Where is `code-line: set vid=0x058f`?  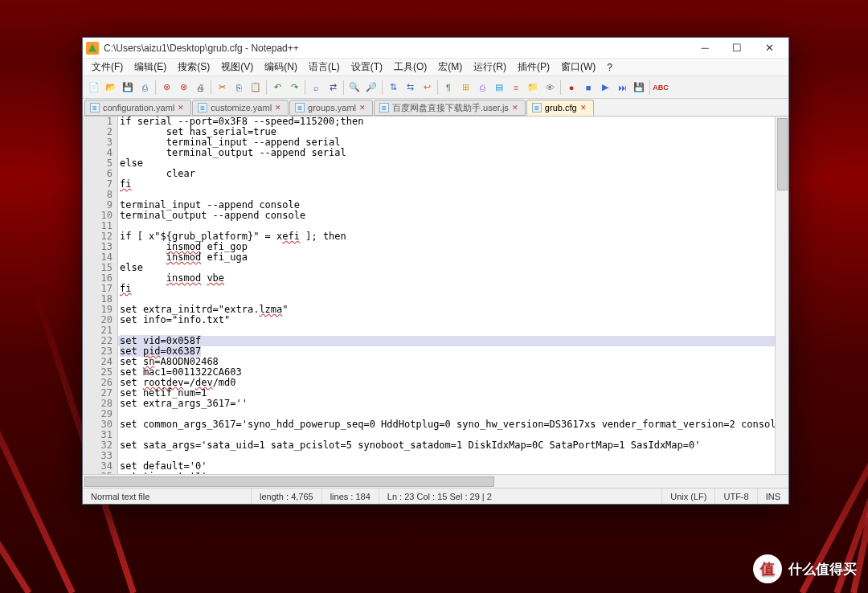
code-line: set vid=0x058f is located at coordinates (453, 341).